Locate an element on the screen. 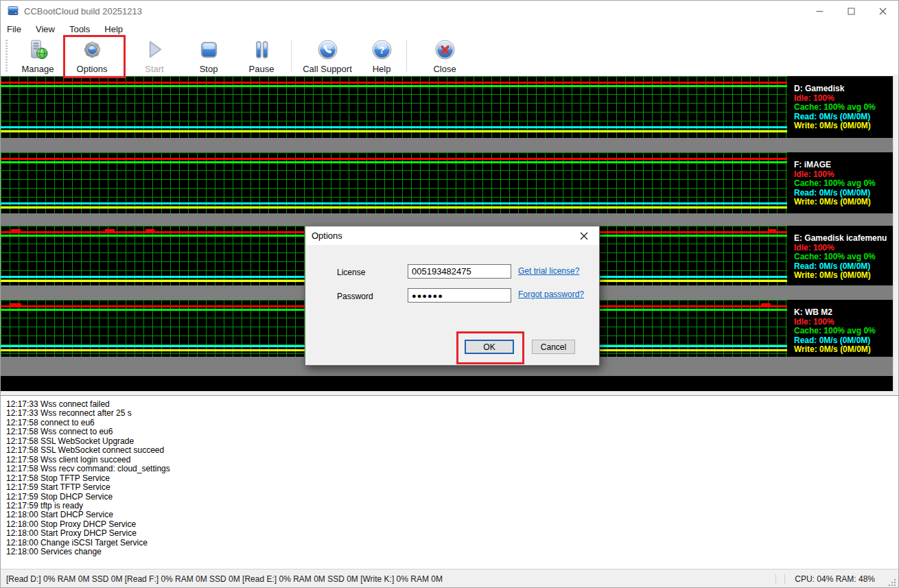  resize-grip is located at coordinates (892, 583).